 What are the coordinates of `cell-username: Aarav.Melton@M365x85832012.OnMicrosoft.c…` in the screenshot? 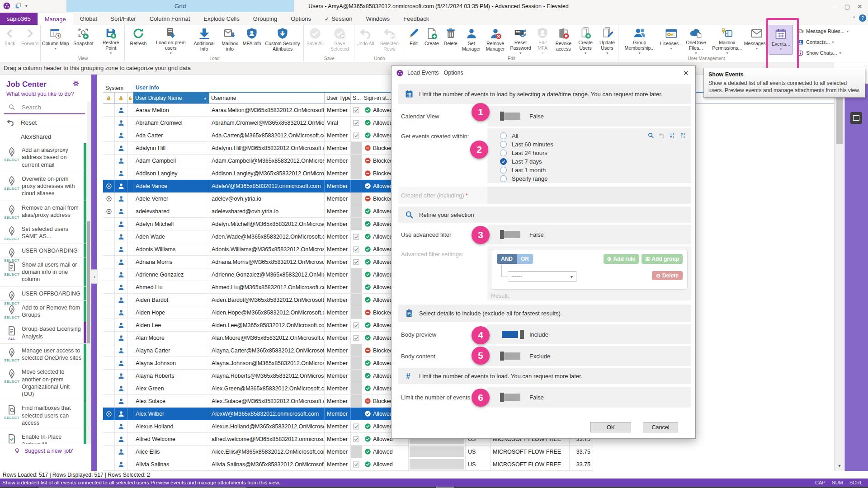 It's located at (267, 110).